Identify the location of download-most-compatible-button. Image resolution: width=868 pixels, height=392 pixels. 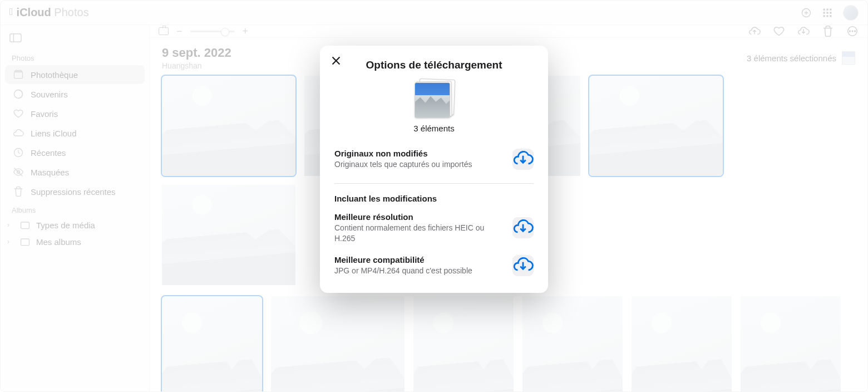
(523, 266).